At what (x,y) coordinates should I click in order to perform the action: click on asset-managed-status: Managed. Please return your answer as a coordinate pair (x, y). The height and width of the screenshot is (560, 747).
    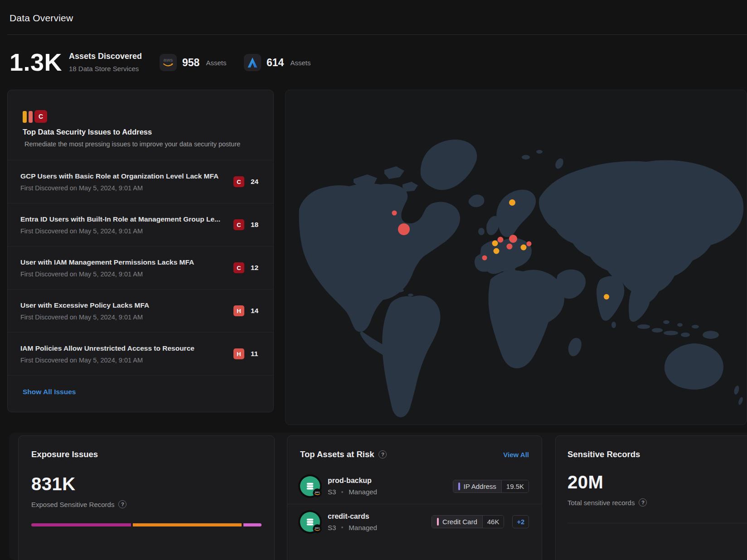
    Looking at the image, I should click on (363, 527).